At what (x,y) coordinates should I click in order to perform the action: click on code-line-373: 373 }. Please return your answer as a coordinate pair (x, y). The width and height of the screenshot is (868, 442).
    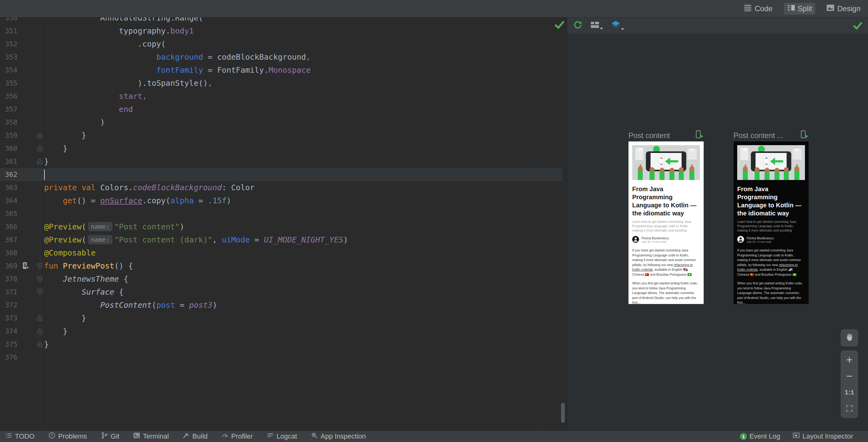
    Looking at the image, I should click on (281, 318).